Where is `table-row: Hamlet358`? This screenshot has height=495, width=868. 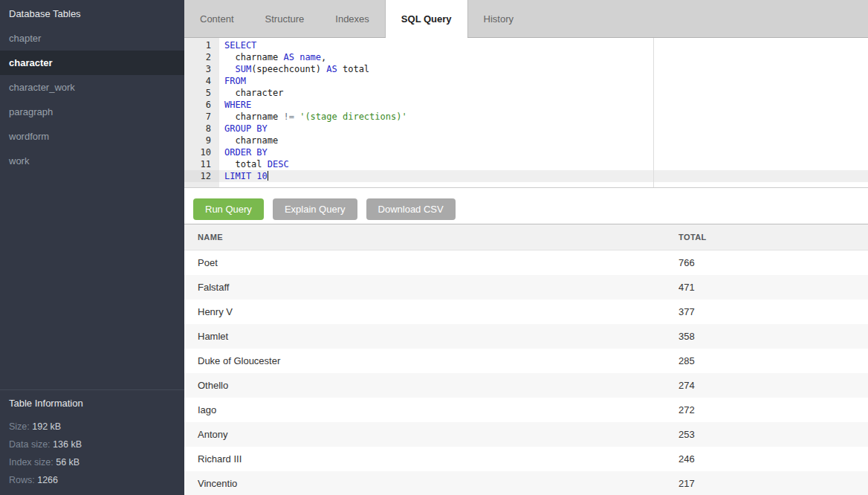
table-row: Hamlet358 is located at coordinates (526, 336).